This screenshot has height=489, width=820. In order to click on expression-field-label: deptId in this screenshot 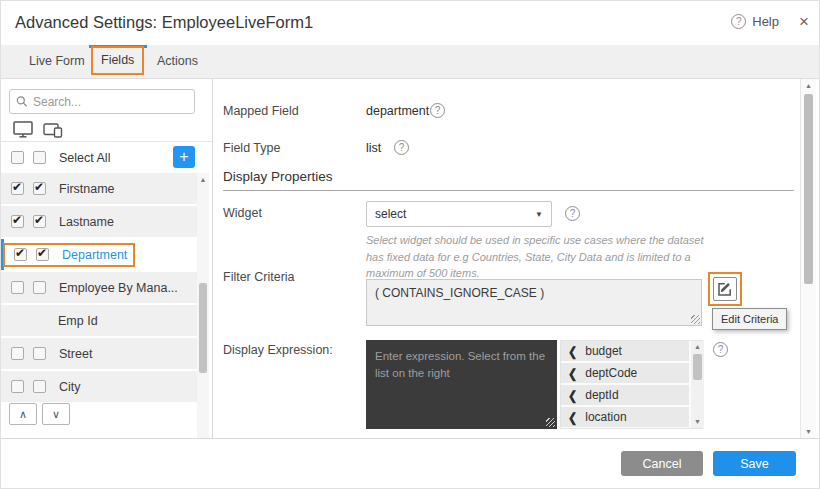, I will do `click(602, 395)`.